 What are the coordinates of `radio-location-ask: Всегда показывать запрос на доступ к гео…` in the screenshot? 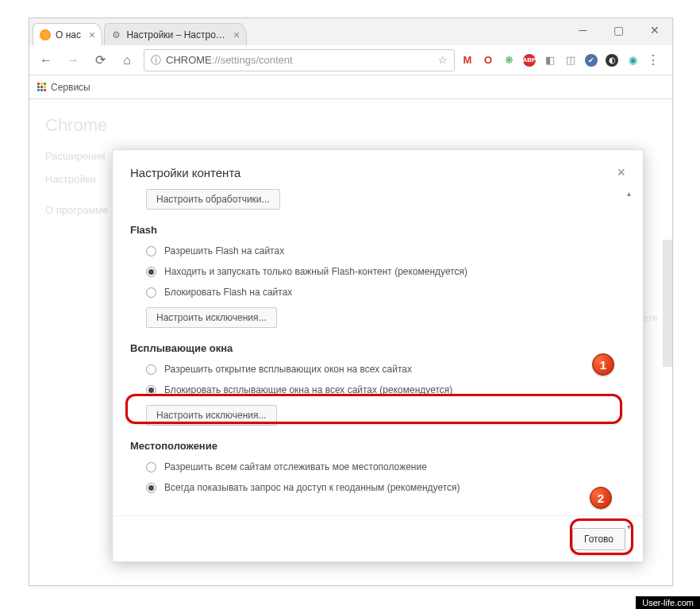 It's located at (386, 488).